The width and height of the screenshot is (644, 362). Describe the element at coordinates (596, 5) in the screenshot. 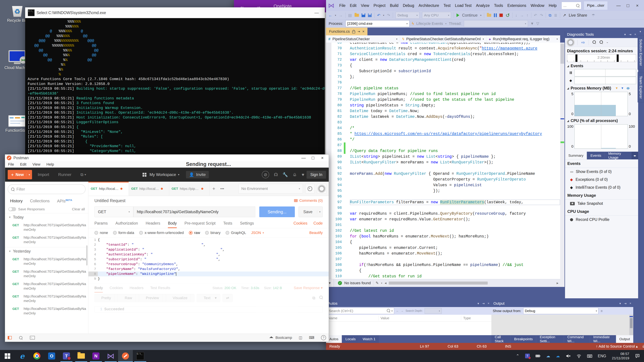

I see `vs-solution-chip: Pipe...cker` at that location.